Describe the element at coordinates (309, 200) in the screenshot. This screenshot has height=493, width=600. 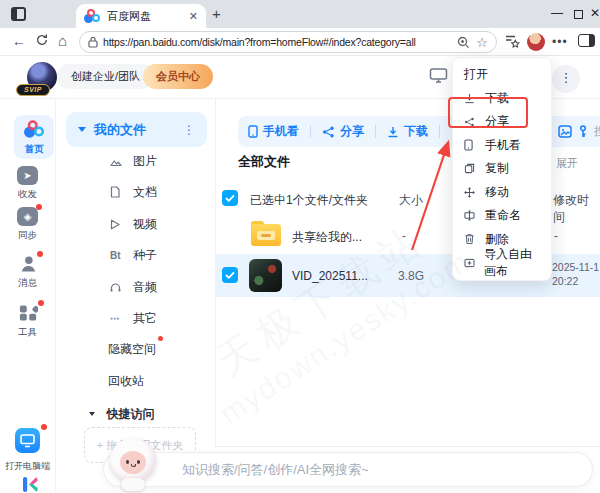
I see `selected-info: 已选中1个文件/文件夹` at that location.